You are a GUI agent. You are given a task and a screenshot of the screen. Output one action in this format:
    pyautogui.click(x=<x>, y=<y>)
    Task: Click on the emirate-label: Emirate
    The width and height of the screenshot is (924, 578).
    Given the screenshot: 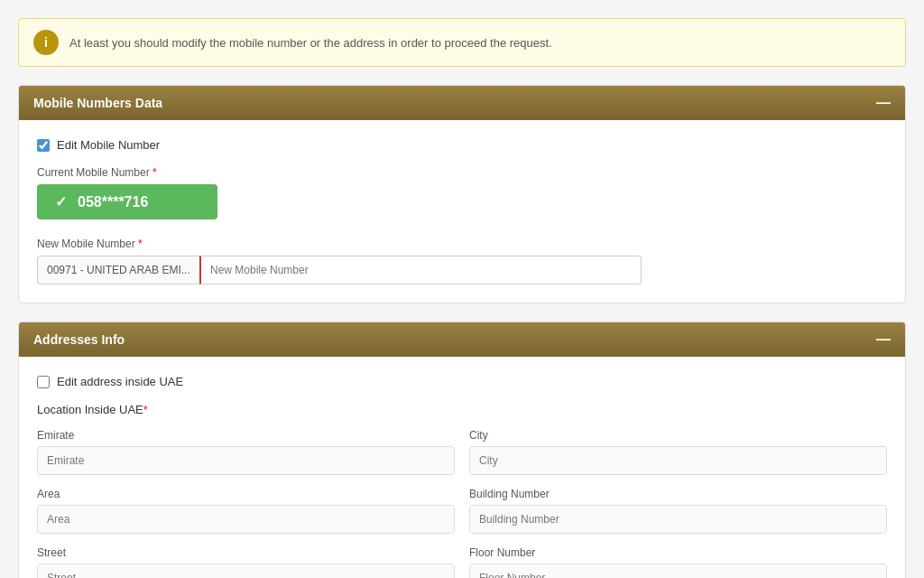 What is the action you would take?
    pyautogui.click(x=245, y=435)
    